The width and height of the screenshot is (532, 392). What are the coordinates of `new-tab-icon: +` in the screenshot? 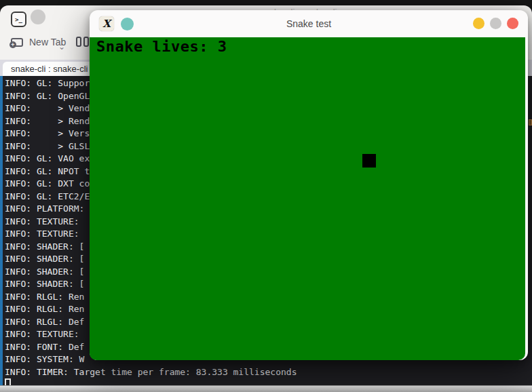 It's located at (17, 42).